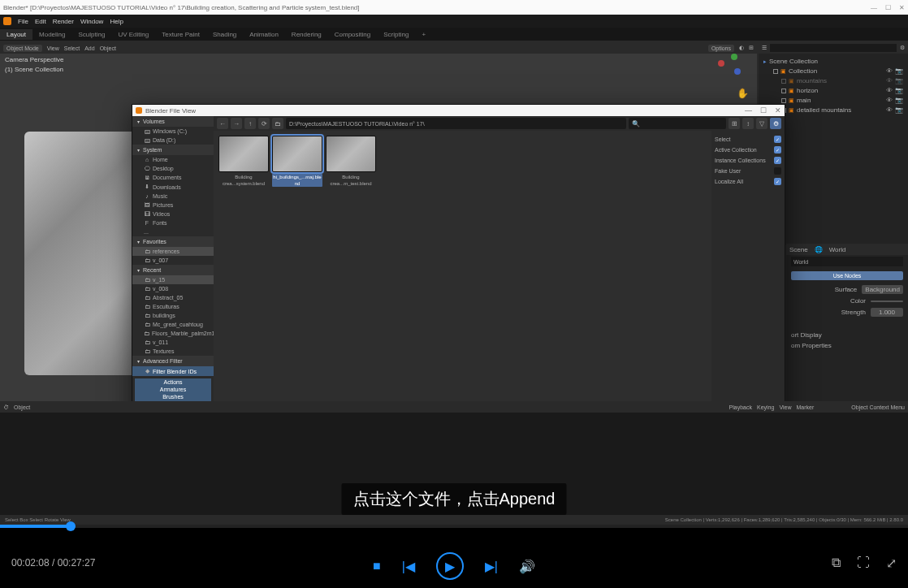 Image resolution: width=908 pixels, height=588 pixels. What do you see at coordinates (892, 564) in the screenshot?
I see `fullscreen-icon: ⤢` at bounding box center [892, 564].